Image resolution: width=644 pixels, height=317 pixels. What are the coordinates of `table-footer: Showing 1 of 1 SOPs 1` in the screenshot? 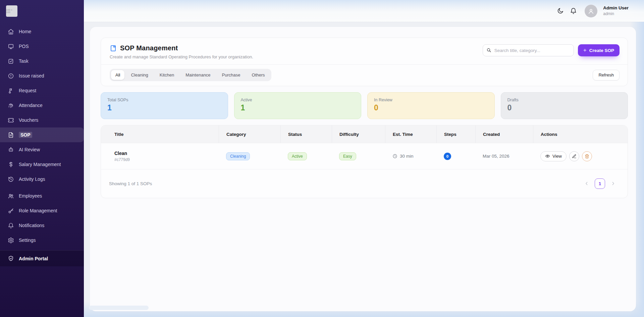 It's located at (364, 183).